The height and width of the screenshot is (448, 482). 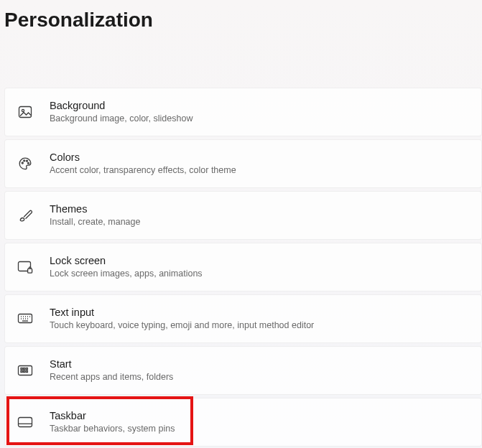 I want to click on item-taskbar: Taskbar Taskbar behaviors, system pins, so click(x=243, y=422).